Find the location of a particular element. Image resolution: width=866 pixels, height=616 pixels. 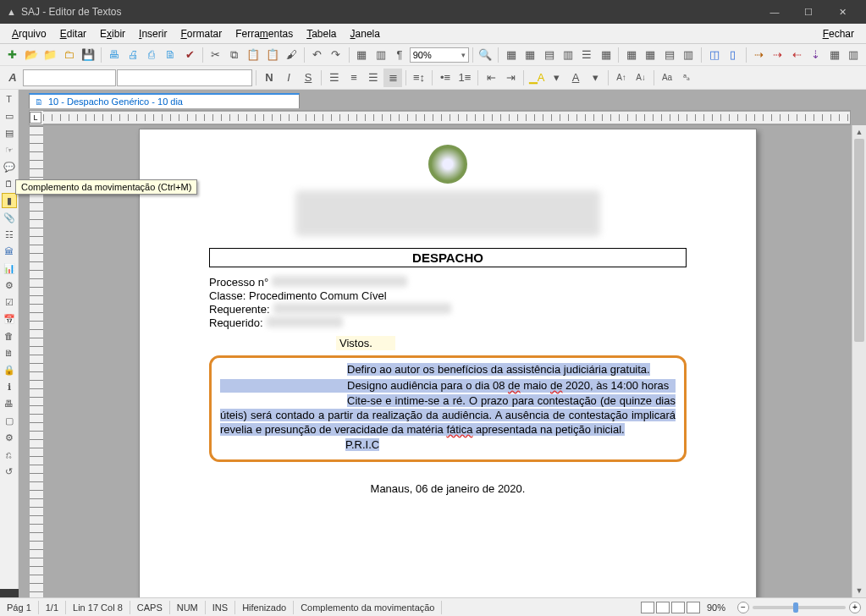

status-caps: CAPS is located at coordinates (151, 608).